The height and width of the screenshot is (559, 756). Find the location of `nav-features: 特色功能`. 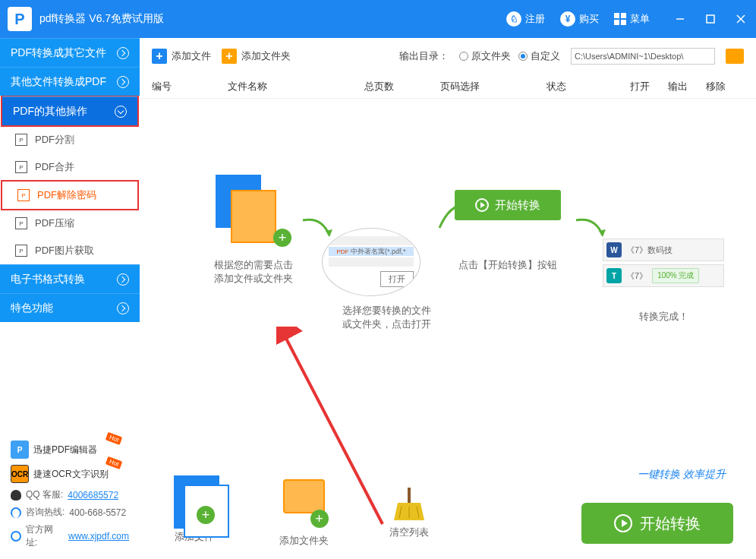

nav-features: 特色功能 is located at coordinates (70, 308).